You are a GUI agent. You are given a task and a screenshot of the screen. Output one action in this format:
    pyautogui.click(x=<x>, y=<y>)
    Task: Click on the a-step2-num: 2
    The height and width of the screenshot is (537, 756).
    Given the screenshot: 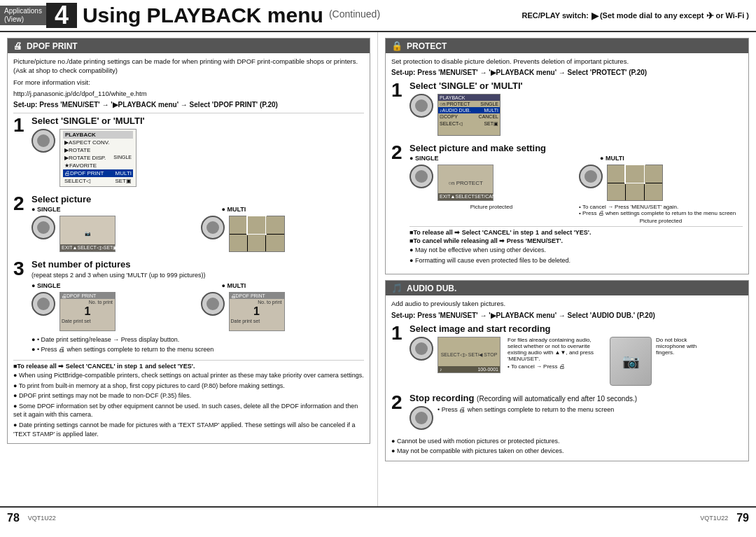 What is the action you would take?
    pyautogui.click(x=399, y=403)
    